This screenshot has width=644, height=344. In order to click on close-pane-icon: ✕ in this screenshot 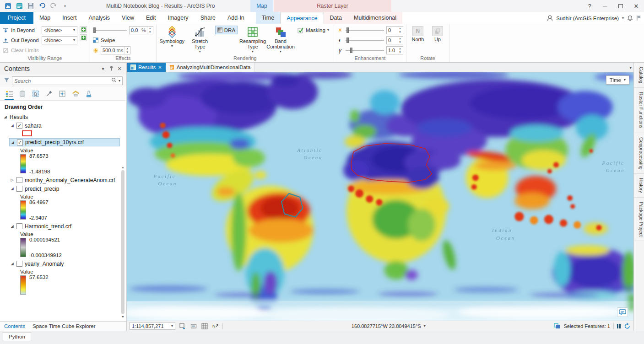, I will do `click(119, 69)`.